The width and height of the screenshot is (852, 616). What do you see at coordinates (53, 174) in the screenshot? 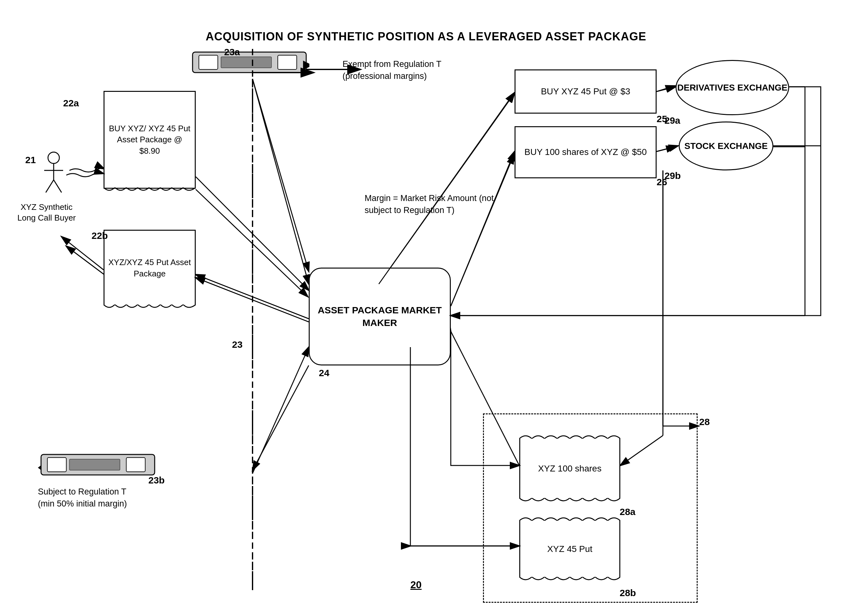
I see `person-icon` at bounding box center [53, 174].